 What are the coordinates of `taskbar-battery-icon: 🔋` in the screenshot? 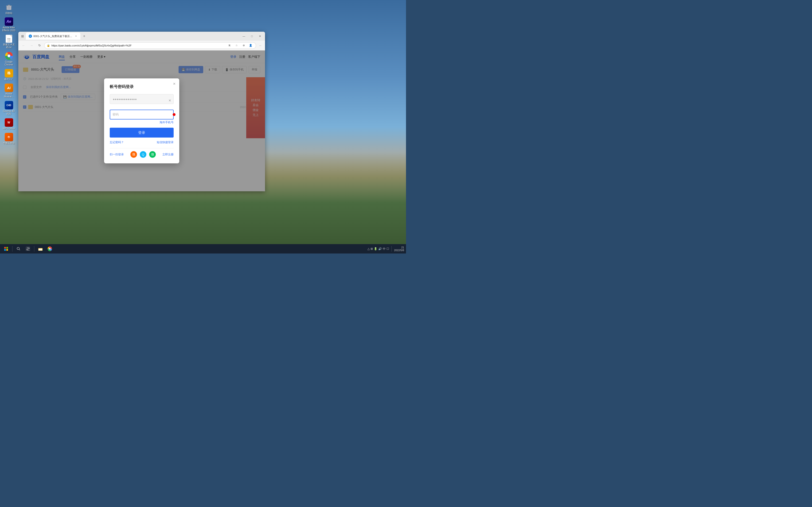 It's located at (376, 249).